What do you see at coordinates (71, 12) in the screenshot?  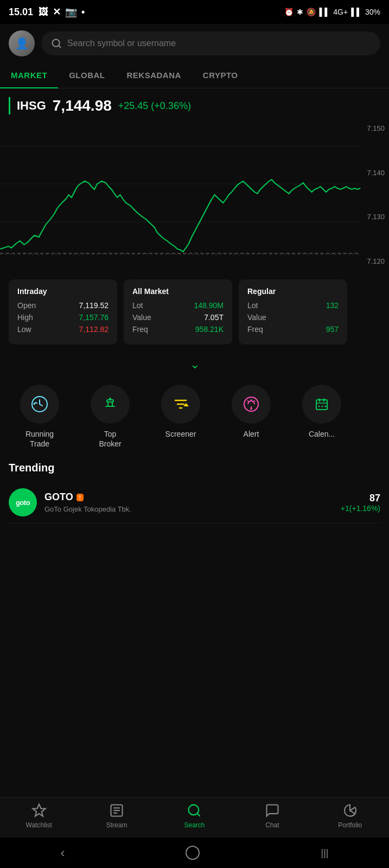 I see `instagram-icon: 📷` at bounding box center [71, 12].